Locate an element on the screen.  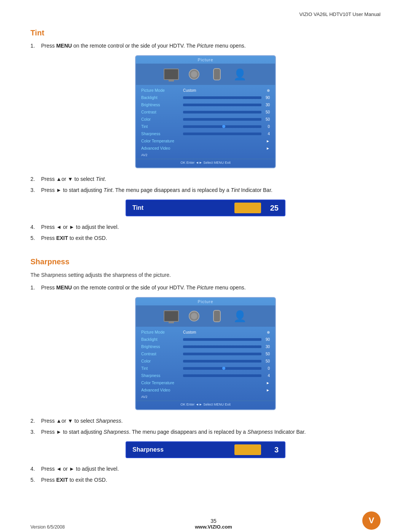
footer-version: Version 6/5/2008 is located at coordinates (48, 527).